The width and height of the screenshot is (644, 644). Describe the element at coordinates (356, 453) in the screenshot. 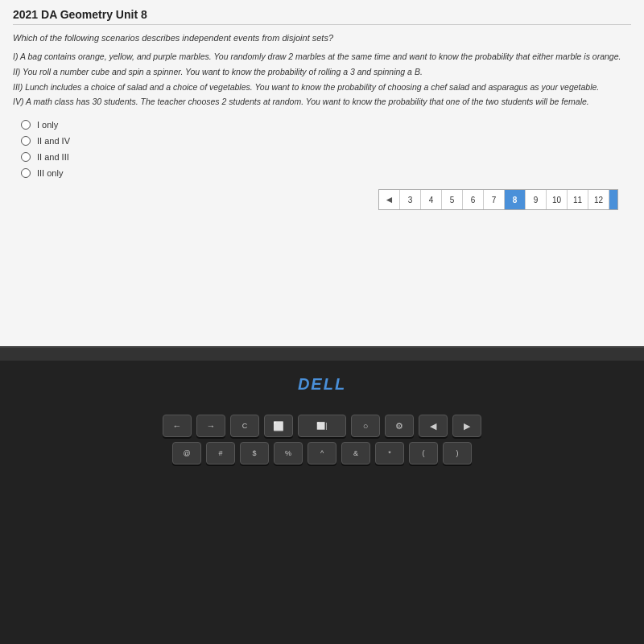

I see `key-ampersand: &` at that location.